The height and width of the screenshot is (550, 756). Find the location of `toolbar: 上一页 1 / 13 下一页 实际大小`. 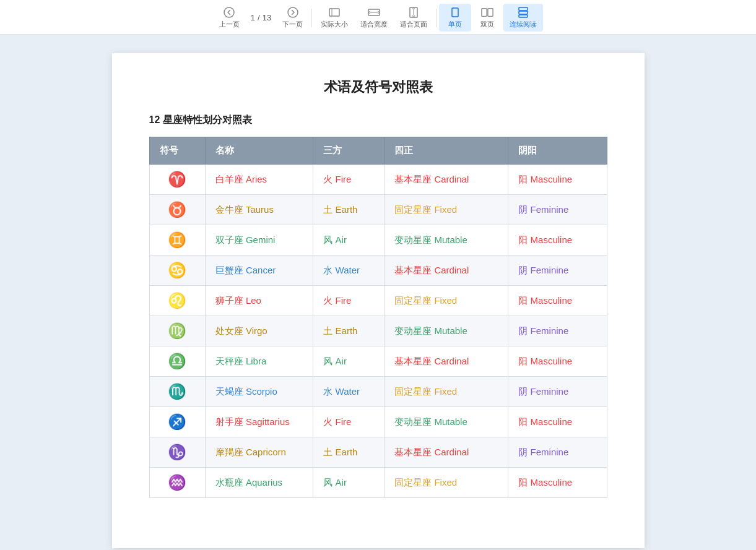

toolbar: 上一页 1 / 13 下一页 实际大小 is located at coordinates (378, 17).